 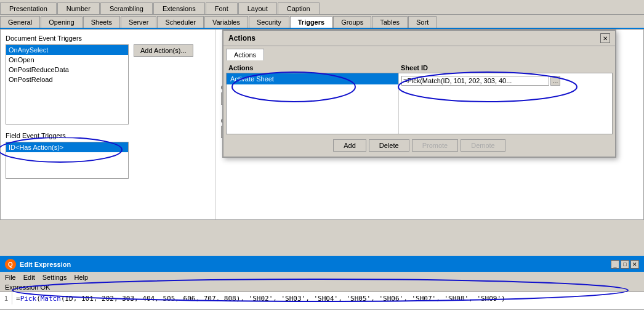 I want to click on tab-sort: Sort, so click(x=422, y=22).